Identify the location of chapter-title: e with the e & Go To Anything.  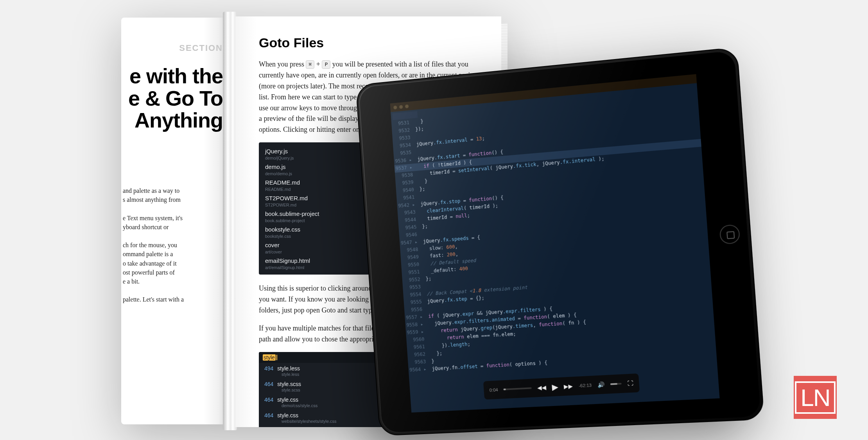
(172, 98).